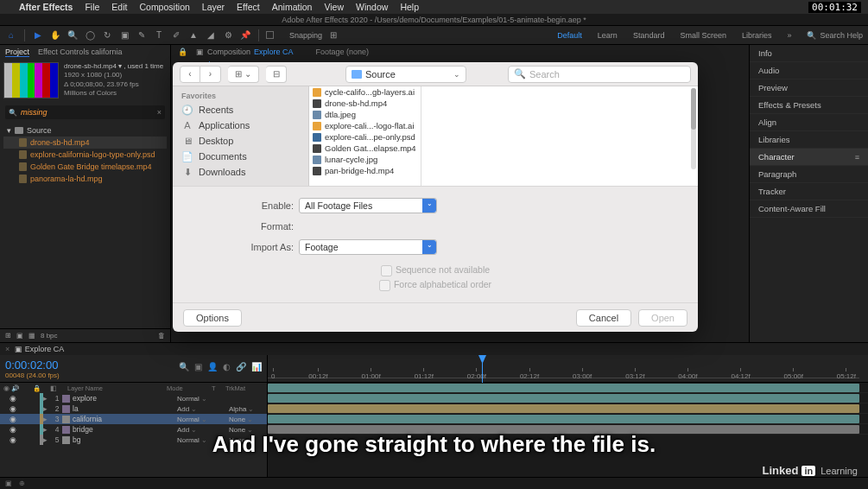 This screenshot has height=489, width=868. What do you see at coordinates (124, 35) in the screenshot?
I see `camera-tool-icon: ▣` at bounding box center [124, 35].